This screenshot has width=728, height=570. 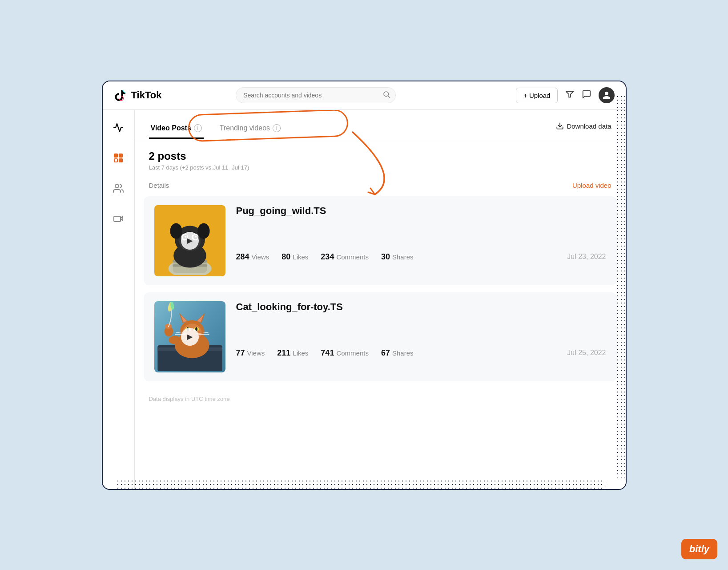 What do you see at coordinates (364, 96) in the screenshot?
I see `topbar: TikTok + Upload` at bounding box center [364, 96].